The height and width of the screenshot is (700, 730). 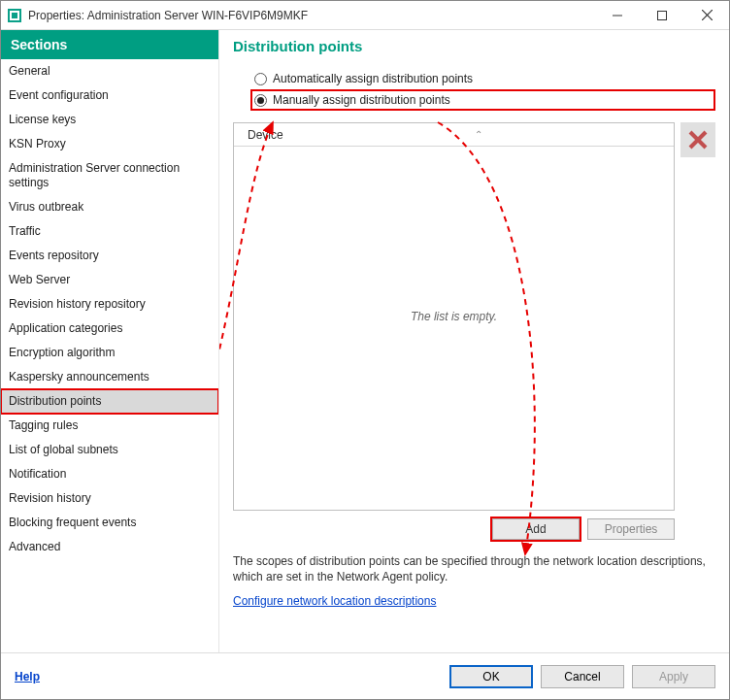 I want to click on add-button: Add, so click(x=536, y=529).